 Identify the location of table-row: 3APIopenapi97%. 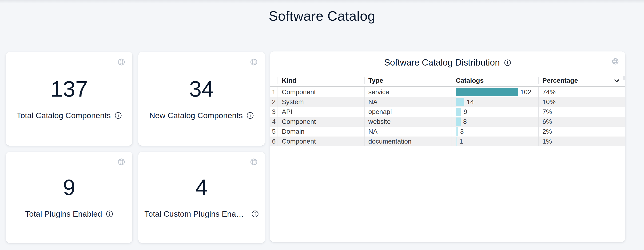
(448, 112).